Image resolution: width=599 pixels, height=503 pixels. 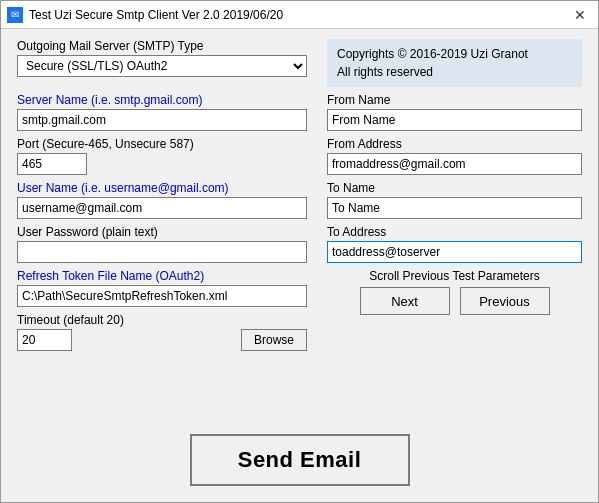 I want to click on timeout-label: Timeout (default 20), so click(x=70, y=320).